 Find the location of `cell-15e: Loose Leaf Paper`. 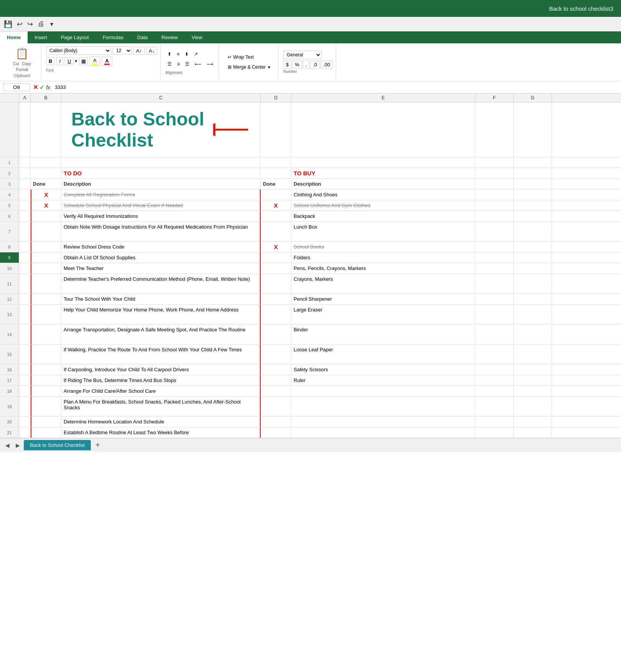

cell-15e: Loose Leaf Paper is located at coordinates (383, 354).